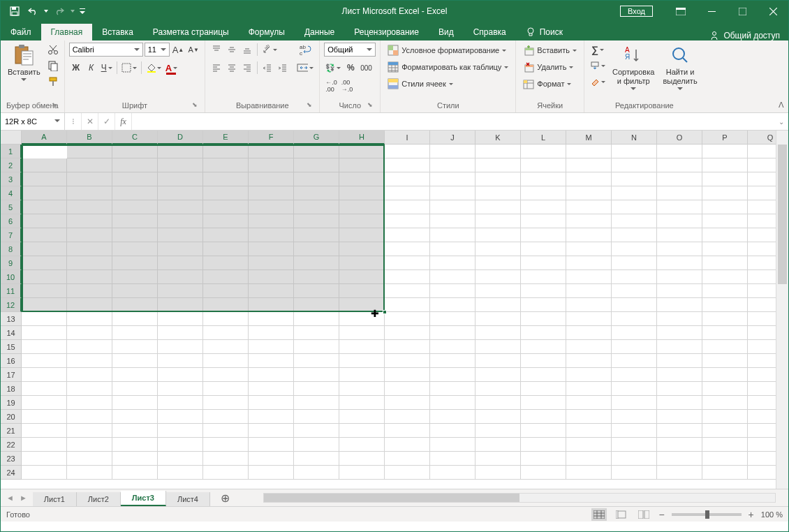  What do you see at coordinates (67, 32) in the screenshot?
I see `tab-home: Главная` at bounding box center [67, 32].